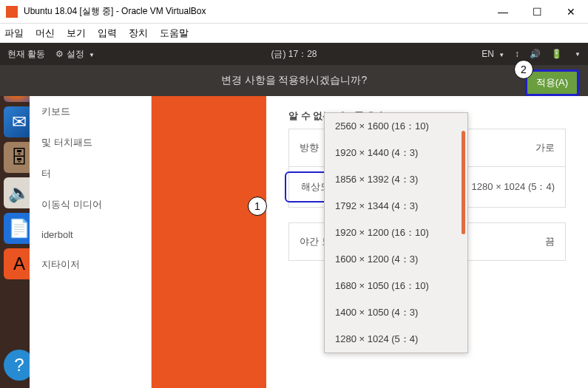 This screenshot has width=588, height=388. Describe the element at coordinates (578, 55) in the screenshot. I see `system-menu-icon: ▼` at that location.